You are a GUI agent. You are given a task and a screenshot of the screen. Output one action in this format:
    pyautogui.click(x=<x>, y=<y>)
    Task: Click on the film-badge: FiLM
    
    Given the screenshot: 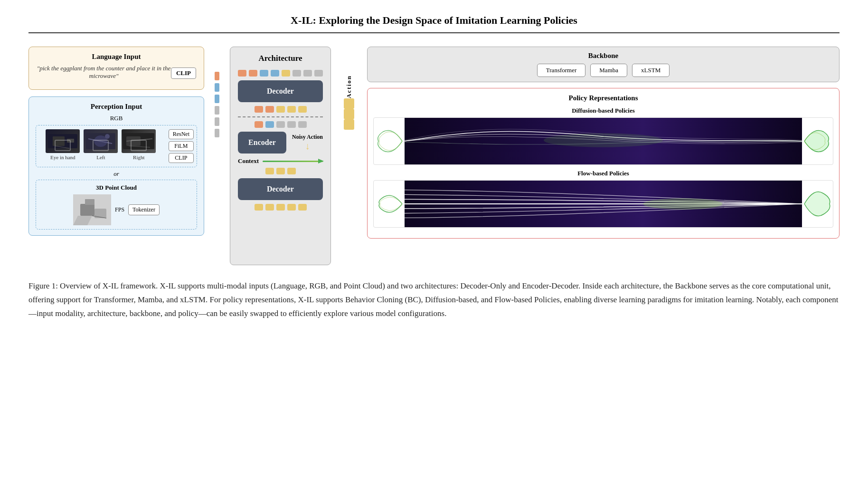 What is the action you would take?
    pyautogui.click(x=181, y=146)
    